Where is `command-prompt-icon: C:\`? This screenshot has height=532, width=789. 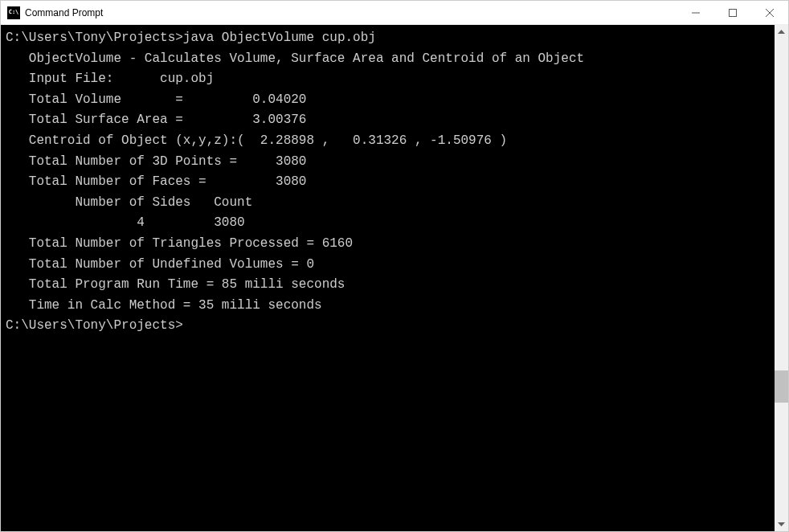
command-prompt-icon: C:\ is located at coordinates (14, 13).